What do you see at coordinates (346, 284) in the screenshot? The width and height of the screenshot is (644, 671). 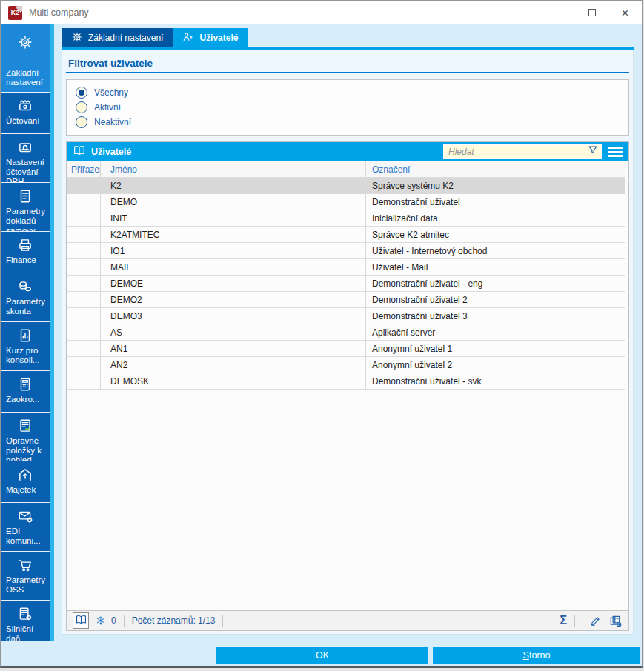 I see `table-row: DEMOEDemonstrační uživatel - eng` at bounding box center [346, 284].